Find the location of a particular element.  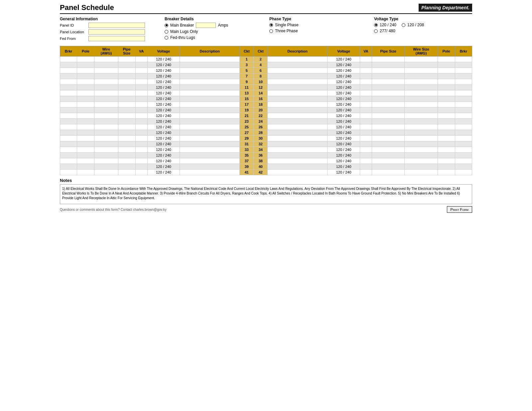

main-breaker-radio is located at coordinates (166, 25).